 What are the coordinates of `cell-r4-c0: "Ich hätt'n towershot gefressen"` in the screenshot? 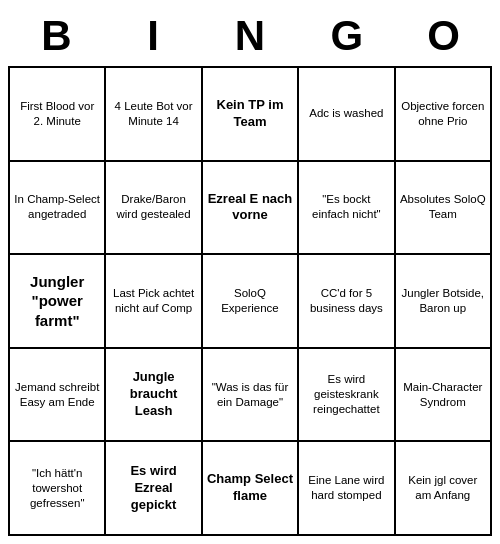 It's located at (57, 488).